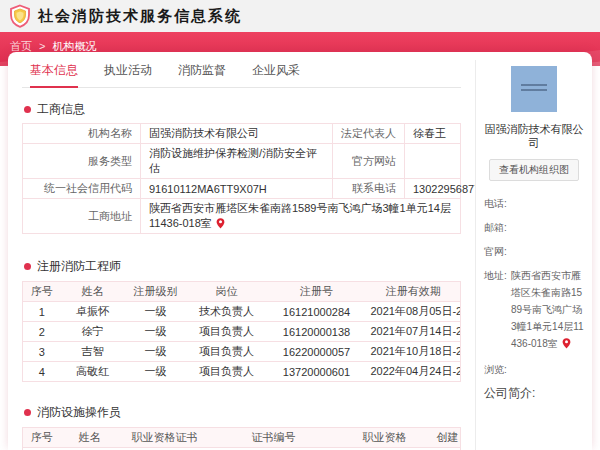  Describe the element at coordinates (237, 134) in the screenshot. I see `org-name-value: 固强消防技术有限公司` at that location.